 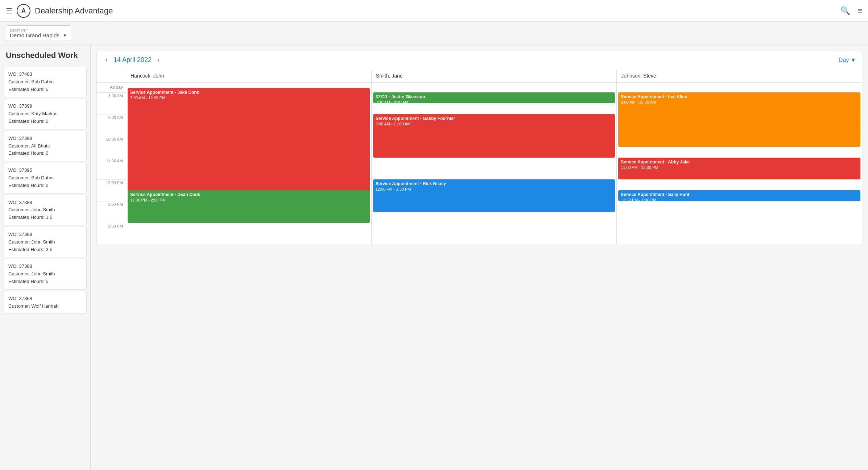 I want to click on appointment-jake-conn: Service Appointment - Jake Conn 7:00 AM …, so click(x=249, y=143).